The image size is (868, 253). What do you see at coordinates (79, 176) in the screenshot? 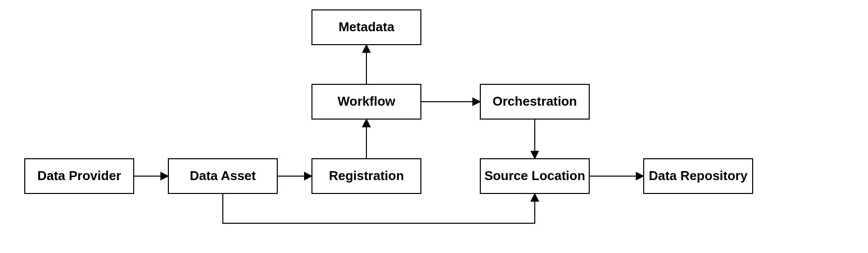
I see `node-label-data-provider: Data Provider` at bounding box center [79, 176].